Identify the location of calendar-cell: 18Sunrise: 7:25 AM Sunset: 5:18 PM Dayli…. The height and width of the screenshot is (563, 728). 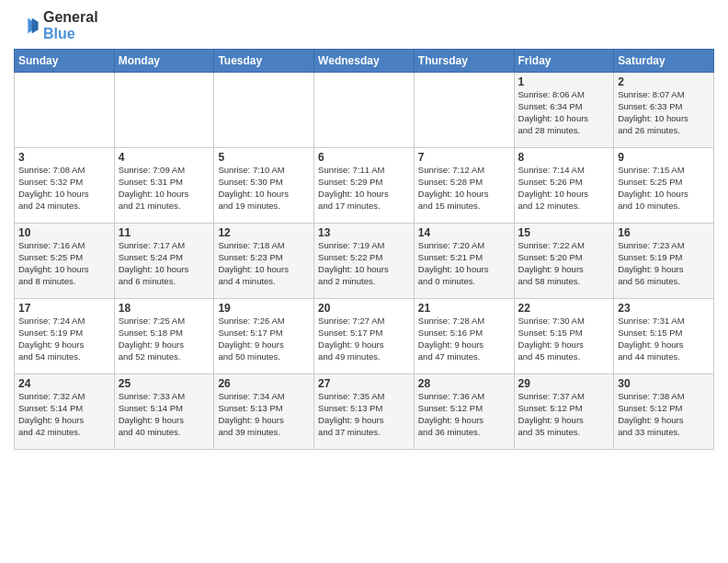
(164, 337).